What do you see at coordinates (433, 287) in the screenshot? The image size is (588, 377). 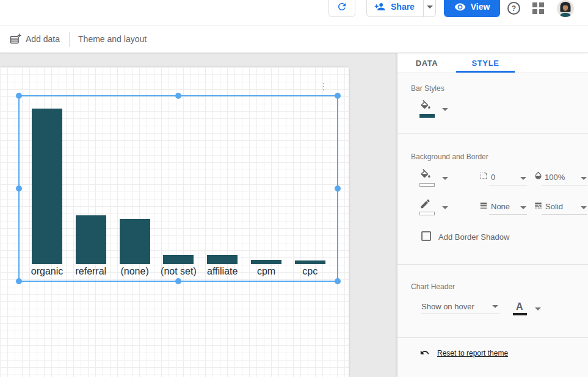 I see `chart-header-section-title: Chart Header` at bounding box center [433, 287].